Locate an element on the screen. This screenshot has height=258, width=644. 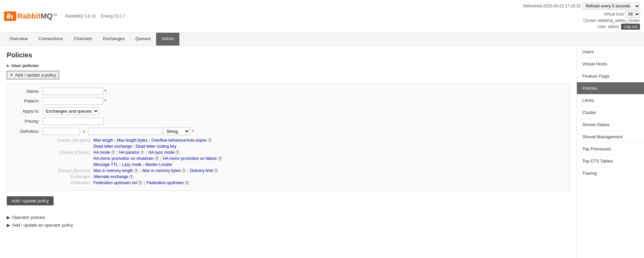
add-policy-toggle: ▼ Add / update a policy is located at coordinates (33, 75).